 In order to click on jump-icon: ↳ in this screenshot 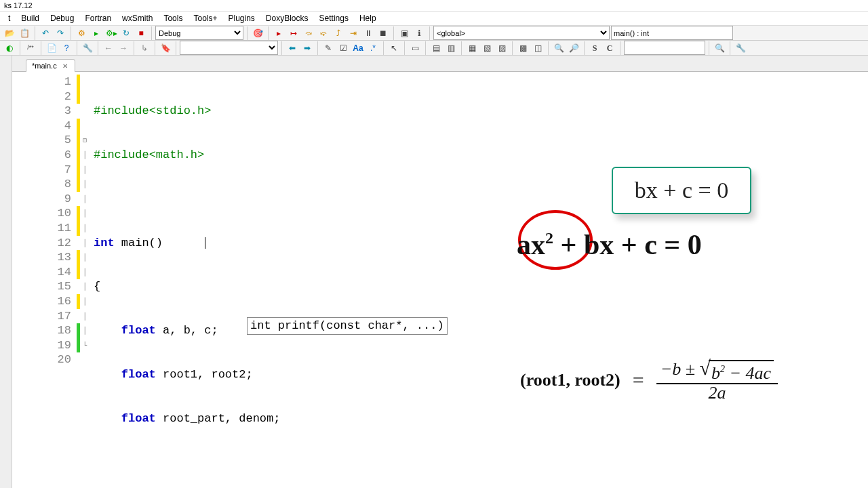, I will do `click(144, 48)`.